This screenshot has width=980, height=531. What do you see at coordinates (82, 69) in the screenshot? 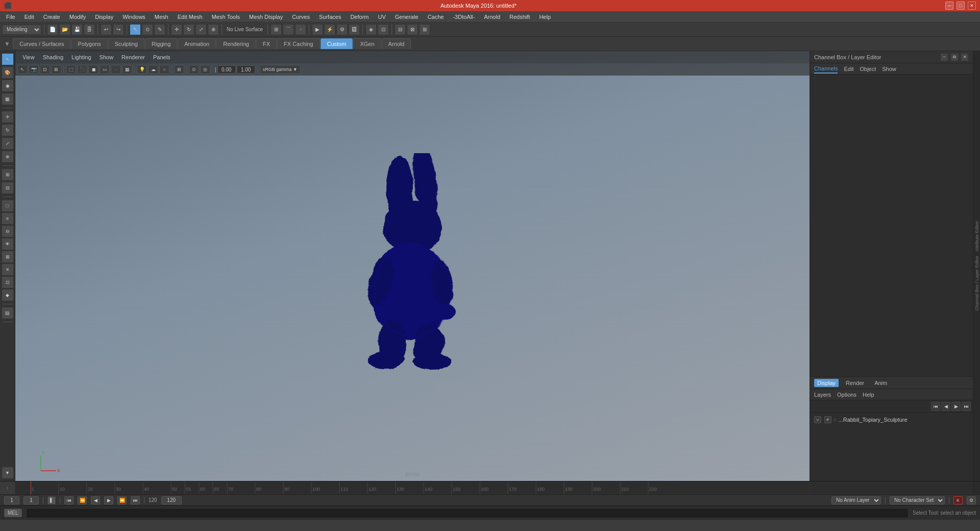
I see `vp-smooth-shade-button: ⬛` at bounding box center [82, 69].